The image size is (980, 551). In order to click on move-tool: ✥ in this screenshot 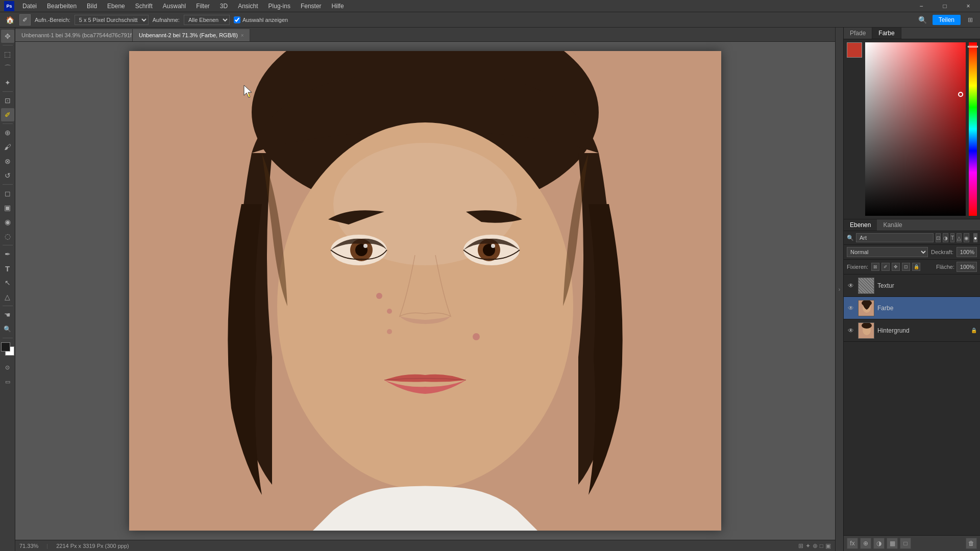, I will do `click(8, 36)`.